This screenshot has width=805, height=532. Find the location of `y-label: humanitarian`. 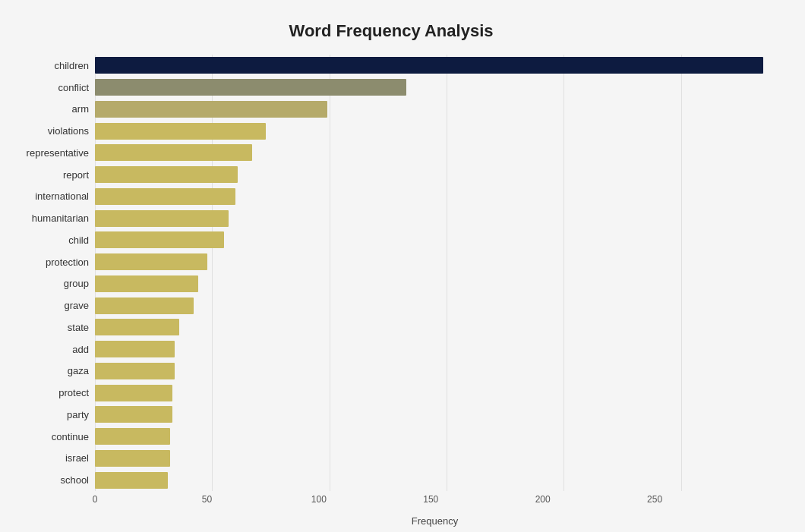

y-label: humanitarian is located at coordinates (52, 219).